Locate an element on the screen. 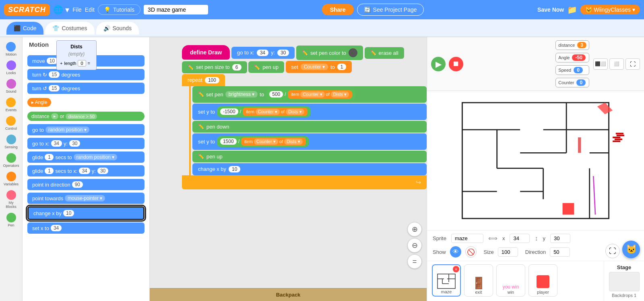 Image resolution: width=644 pixels, height=301 pixels. zoom-in-button: ⊕ is located at coordinates (415, 229).